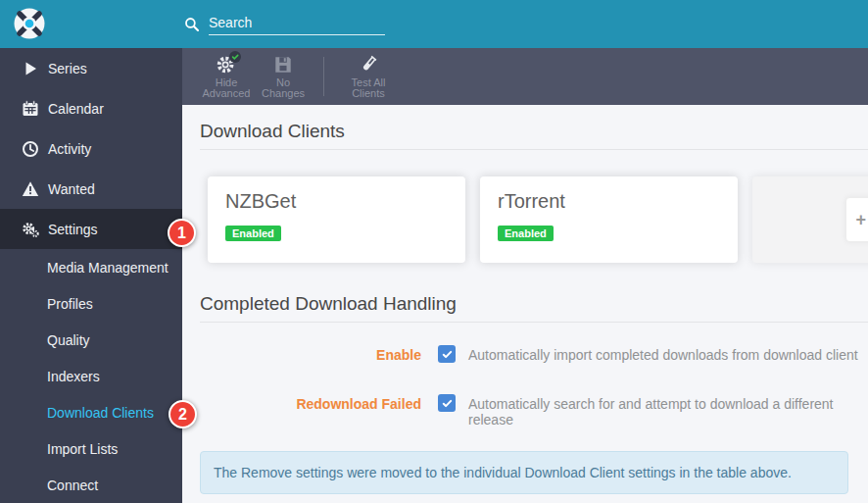 The height and width of the screenshot is (503, 868). What do you see at coordinates (91, 267) in the screenshot?
I see `sidebar-subitem-media-management: Media Management` at bounding box center [91, 267].